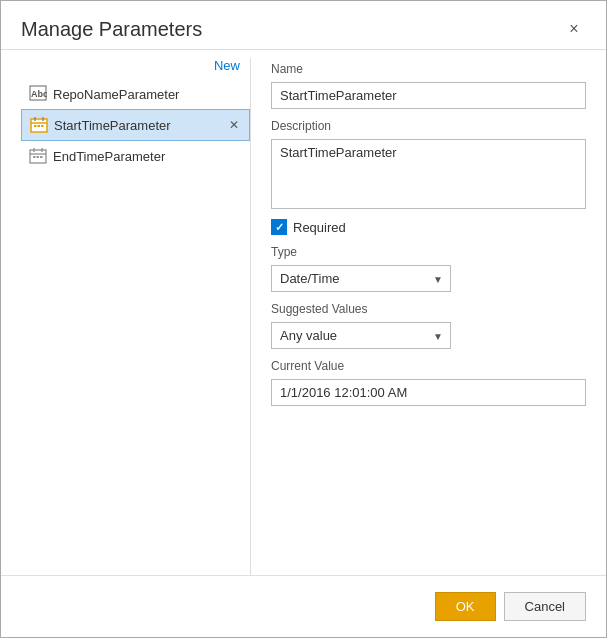  I want to click on name-label: Name, so click(428, 69).